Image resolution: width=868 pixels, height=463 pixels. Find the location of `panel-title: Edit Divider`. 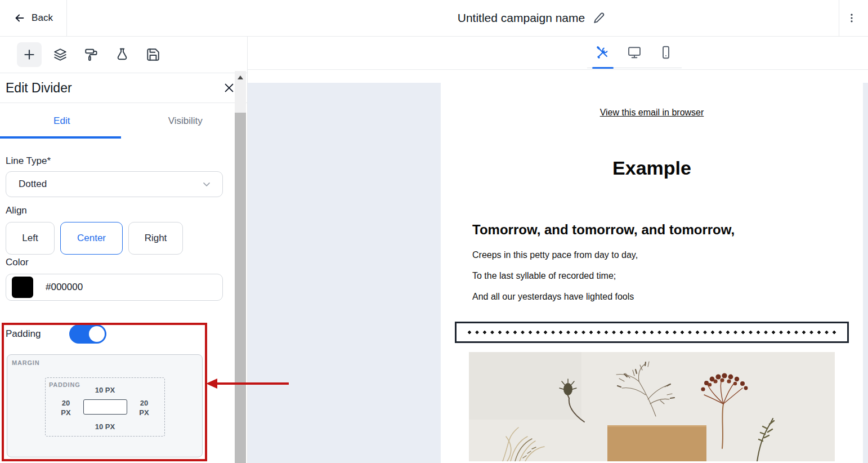

panel-title: Edit Divider is located at coordinates (39, 88).